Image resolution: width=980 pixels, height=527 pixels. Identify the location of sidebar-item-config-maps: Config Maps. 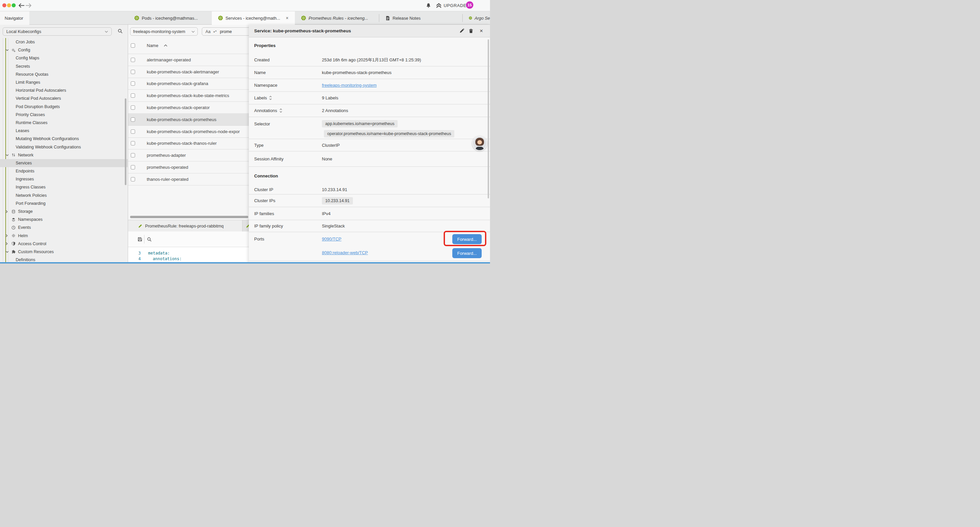
(64, 58).